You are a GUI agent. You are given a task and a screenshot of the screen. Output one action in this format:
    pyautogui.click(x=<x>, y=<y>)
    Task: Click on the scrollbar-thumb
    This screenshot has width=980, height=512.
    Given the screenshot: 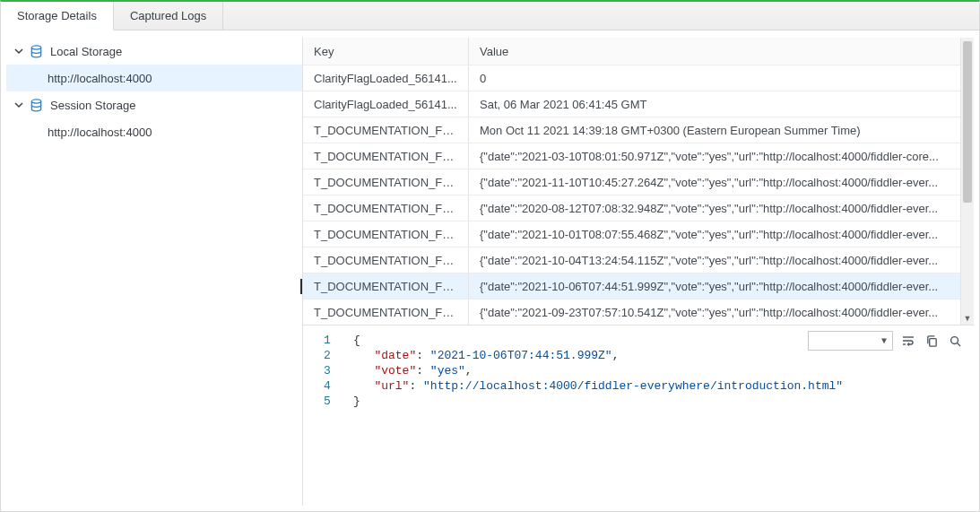 What is the action you would take?
    pyautogui.click(x=967, y=122)
    